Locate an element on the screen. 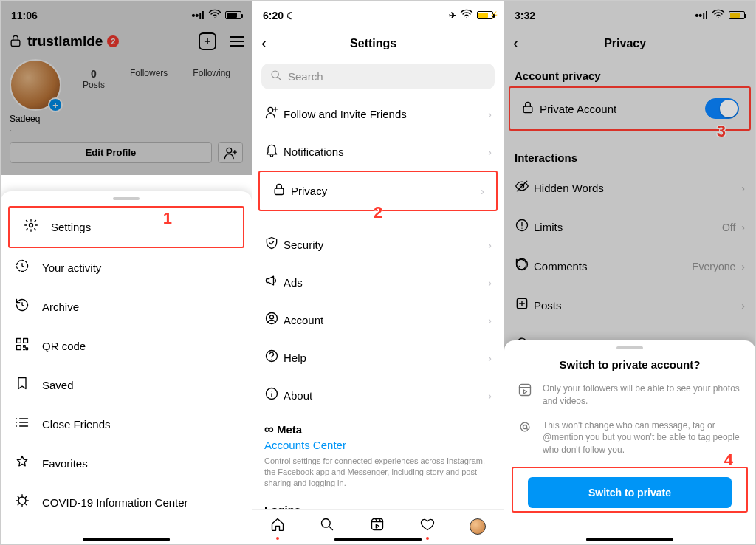 This screenshot has width=756, height=545. settings-row-help: Help › is located at coordinates (378, 357).